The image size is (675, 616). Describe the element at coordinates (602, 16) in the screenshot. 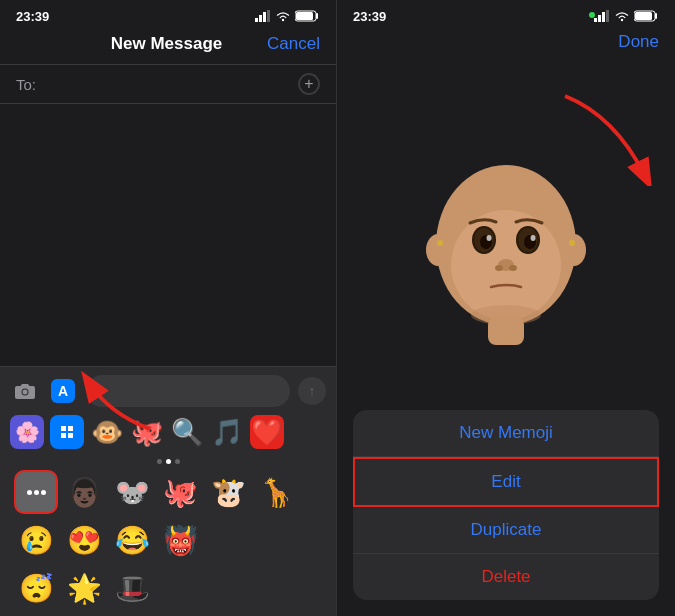

I see `signal-icon-right` at that location.